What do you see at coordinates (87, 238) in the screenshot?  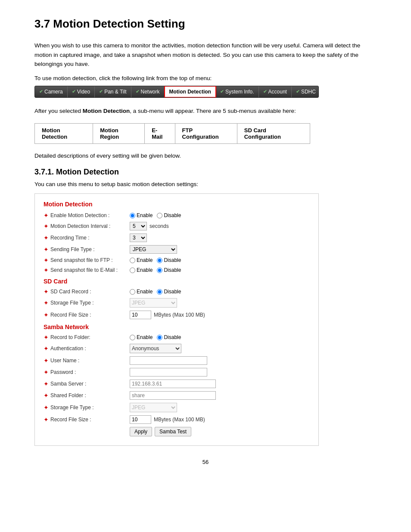 I see `label-recording-time: ✦ Recording Time :` at bounding box center [87, 238].